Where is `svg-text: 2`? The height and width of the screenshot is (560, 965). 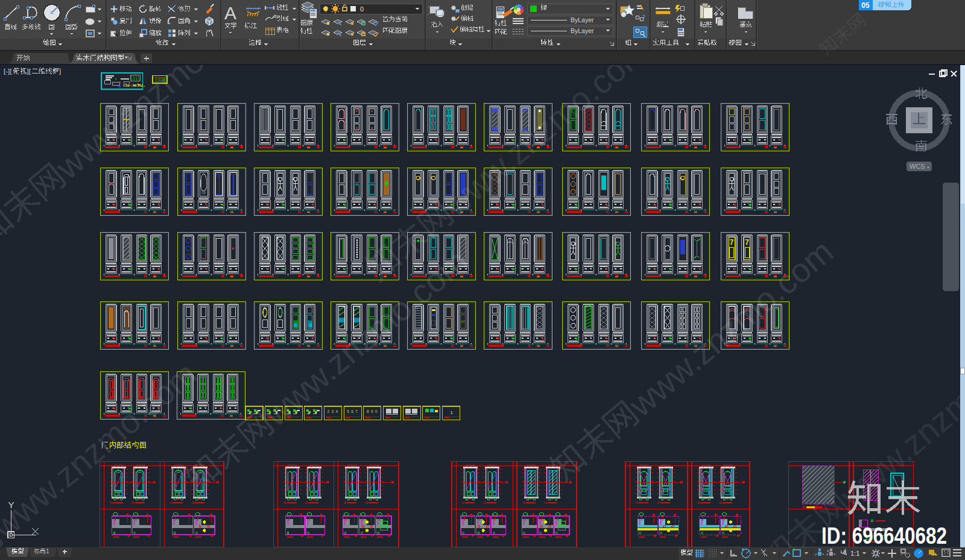
svg-text: 2 is located at coordinates (329, 411).